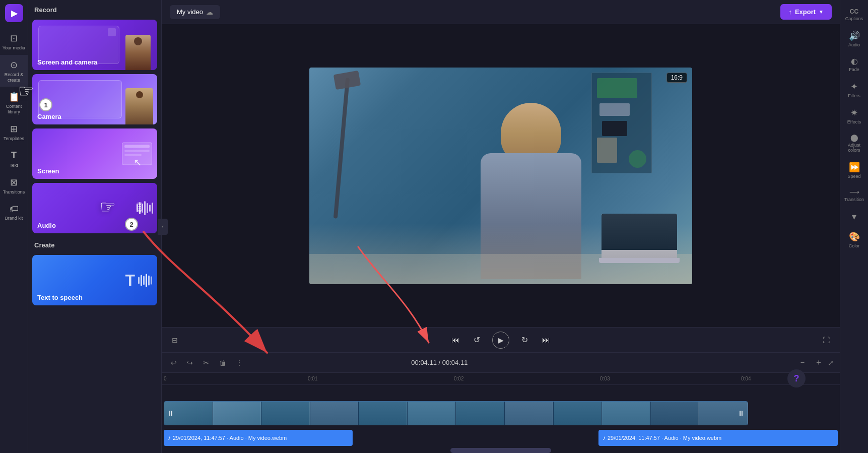 Image resolution: width=868 pixels, height=453 pixels. What do you see at coordinates (169, 438) in the screenshot?
I see `audio-note-icon-left: ♪` at bounding box center [169, 438].